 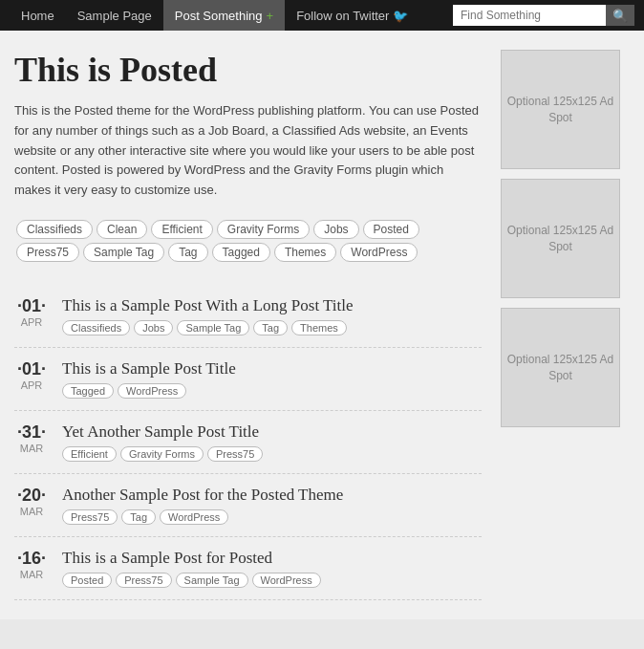 What do you see at coordinates (241, 252) in the screenshot?
I see `tag-pill: Tagged` at bounding box center [241, 252].